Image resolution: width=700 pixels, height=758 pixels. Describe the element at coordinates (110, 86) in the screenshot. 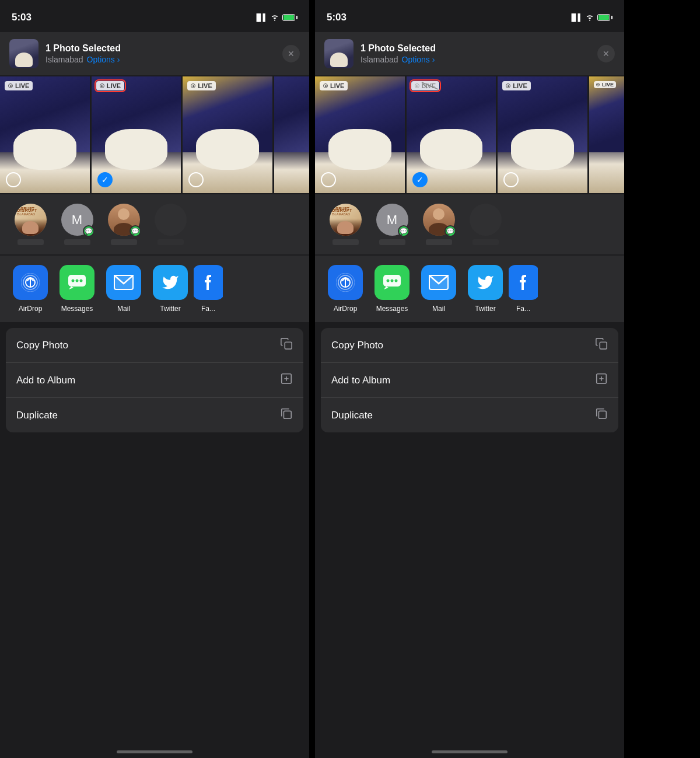

I see `live-badge-2-left: LIVE` at that location.